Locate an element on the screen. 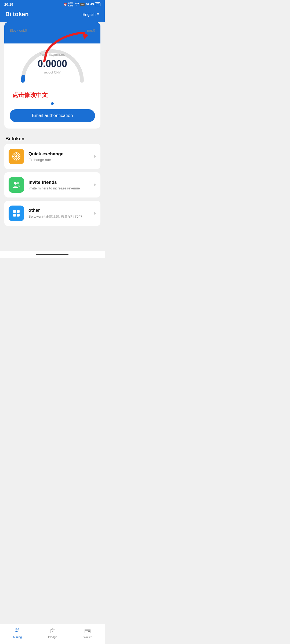  quick-exchange-title: Quick exchange is located at coordinates (59, 154).